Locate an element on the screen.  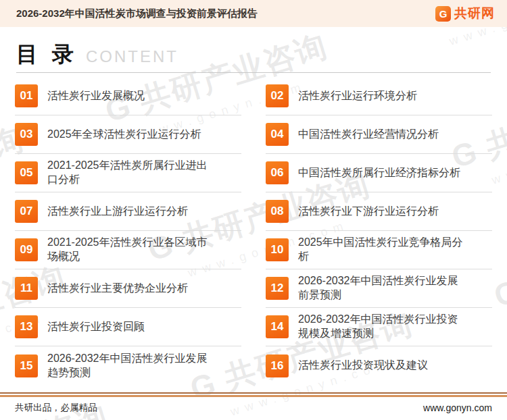
watermark-url-text: www.gonyn.com is located at coordinates (499, 141).